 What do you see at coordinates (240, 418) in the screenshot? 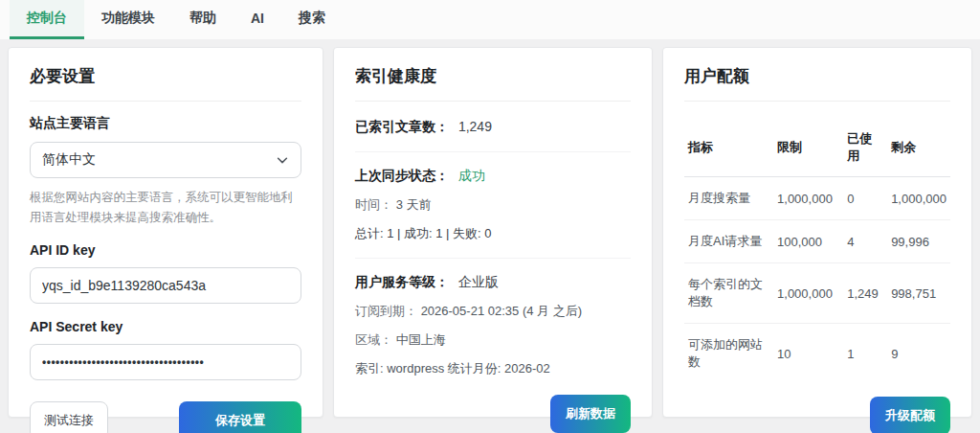
I see `save-settings-button: 保存设置` at bounding box center [240, 418].